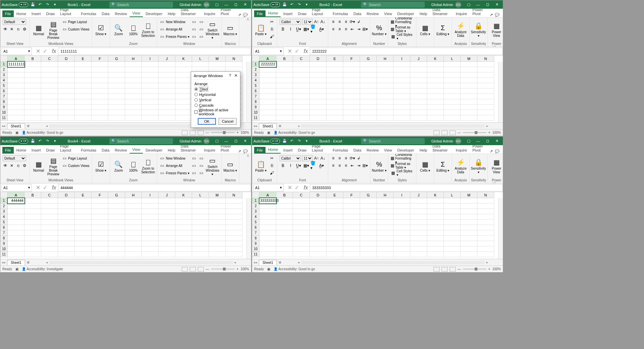 The image size is (644, 349). Describe the element at coordinates (105, 14) in the screenshot. I see `tab-data: Data` at that location.